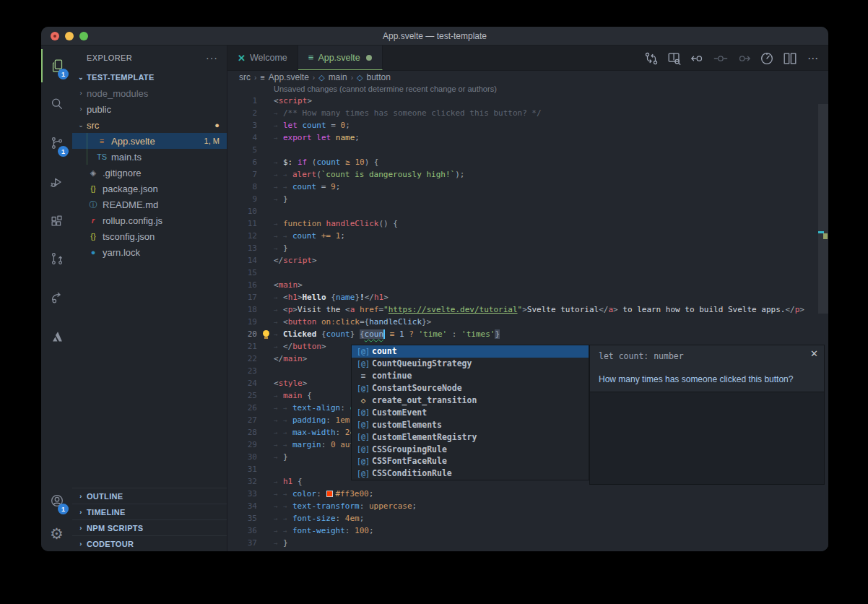 This screenshot has width=868, height=604. What do you see at coordinates (523, 298) in the screenshot?
I see `code-line-17: 17→<h1>Hello {name}!</h1>` at bounding box center [523, 298].